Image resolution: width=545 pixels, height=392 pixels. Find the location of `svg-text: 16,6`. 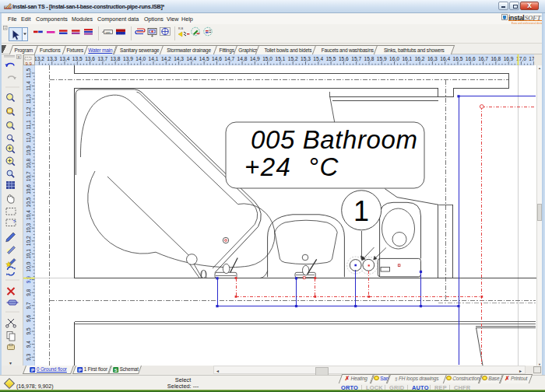

svg-text: 16,6 is located at coordinates (470, 59).